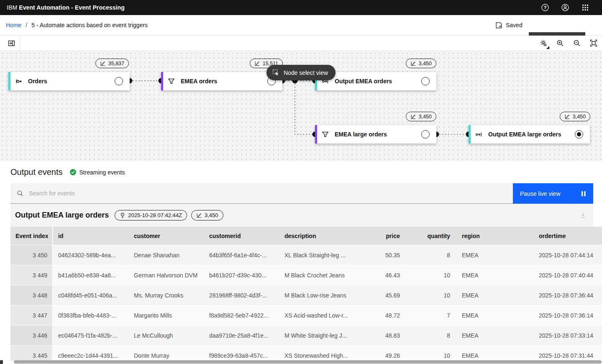 The height and width of the screenshot is (364, 602). Describe the element at coordinates (242, 336) in the screenshot. I see `customerid-cell: daa9710e-25a8-4f1e...` at that location.